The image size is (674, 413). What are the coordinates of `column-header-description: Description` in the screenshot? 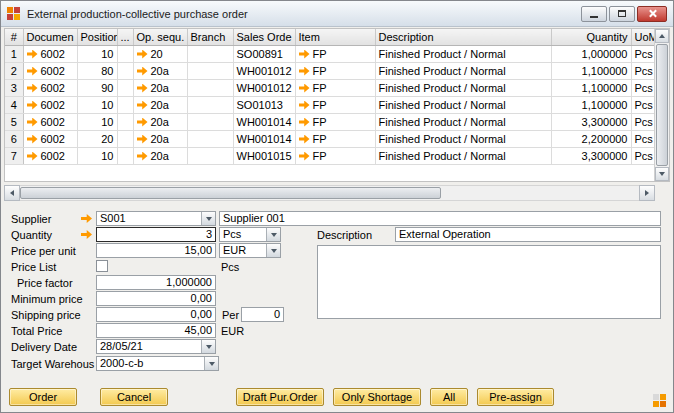 It's located at (463, 37).